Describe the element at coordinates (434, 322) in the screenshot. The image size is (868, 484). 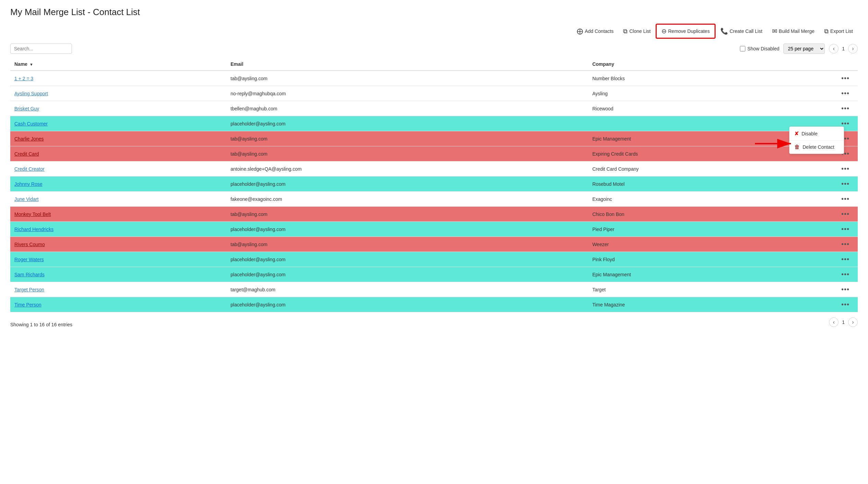
I see `footer-row: Showing 1 to 16 of 16 entries ‹ 1 ›` at that location.